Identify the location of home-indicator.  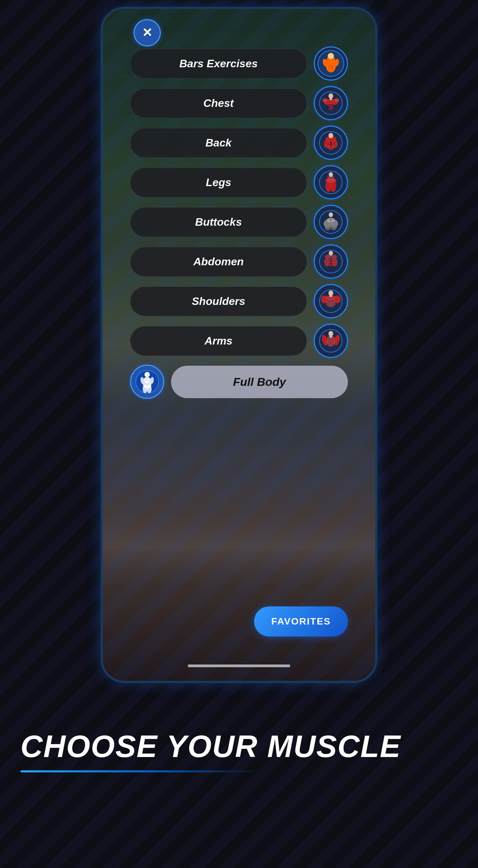
(239, 666).